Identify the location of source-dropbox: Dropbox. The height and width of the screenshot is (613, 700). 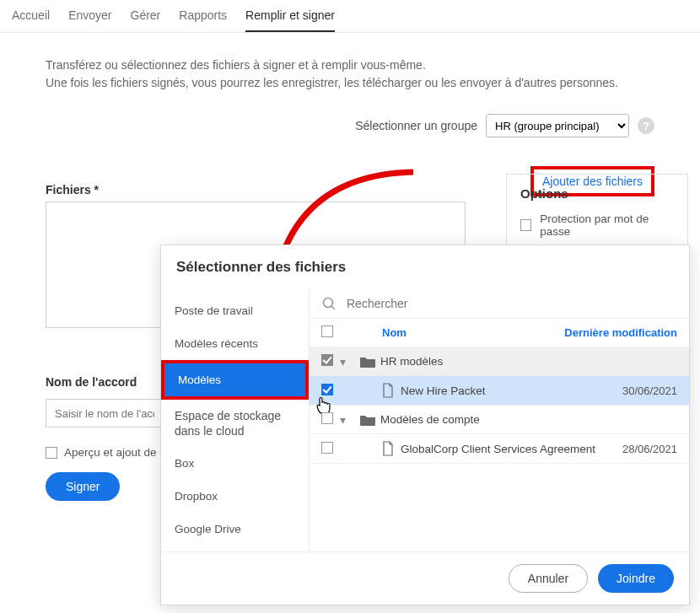
(234, 496).